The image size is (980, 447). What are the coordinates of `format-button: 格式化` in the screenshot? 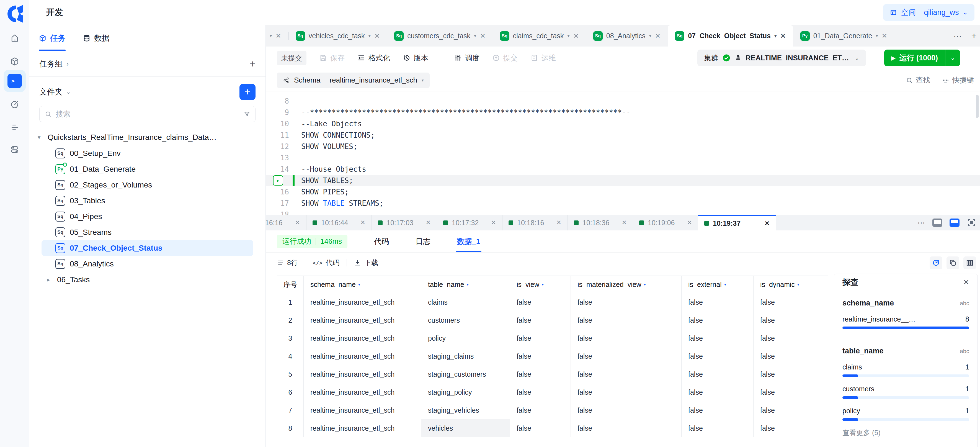 It's located at (374, 58).